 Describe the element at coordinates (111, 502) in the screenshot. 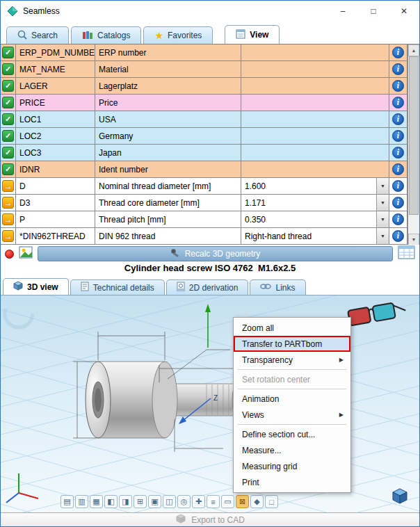

I see `viewport-tool-icon: ◧` at that location.